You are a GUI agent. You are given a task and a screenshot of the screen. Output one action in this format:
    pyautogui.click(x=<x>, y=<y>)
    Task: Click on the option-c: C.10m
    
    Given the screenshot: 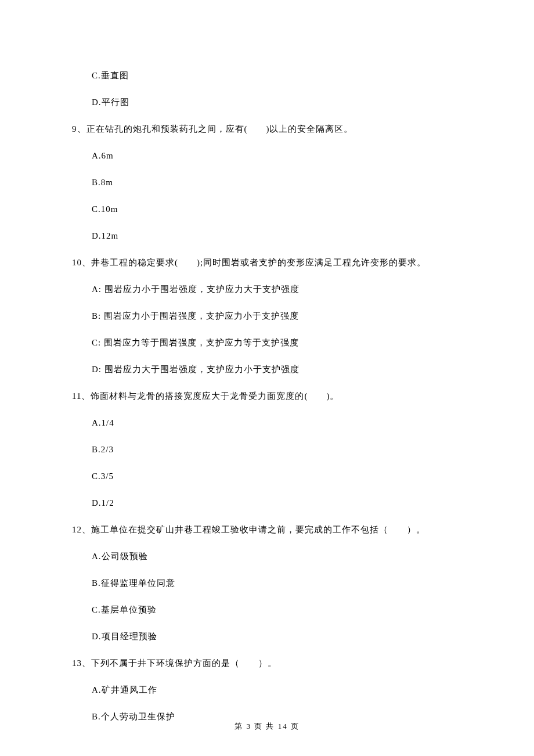 What is the action you would take?
    pyautogui.click(x=277, y=209)
    